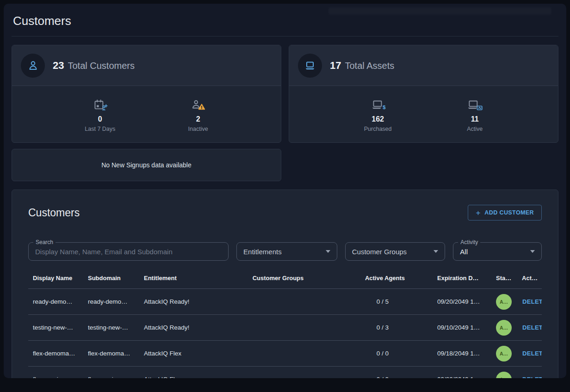  Describe the element at coordinates (285, 373) in the screenshot. I see `table-row: flex-preview… flex-preview… AttackIQ Fle…` at that location.